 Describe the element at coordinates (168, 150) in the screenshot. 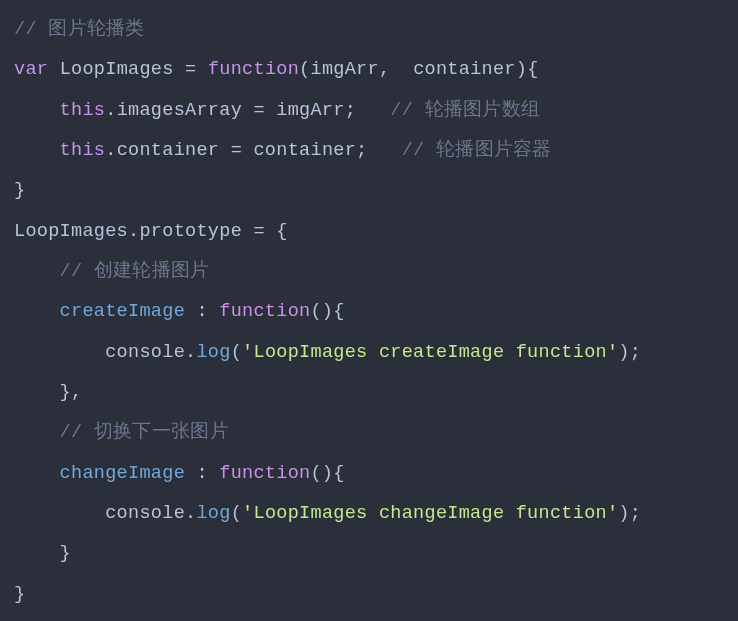

I see `property: container` at that location.